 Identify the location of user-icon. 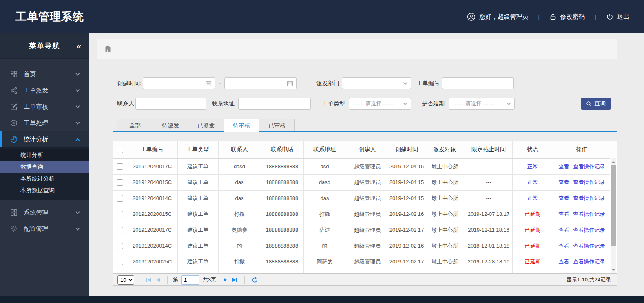
(471, 17).